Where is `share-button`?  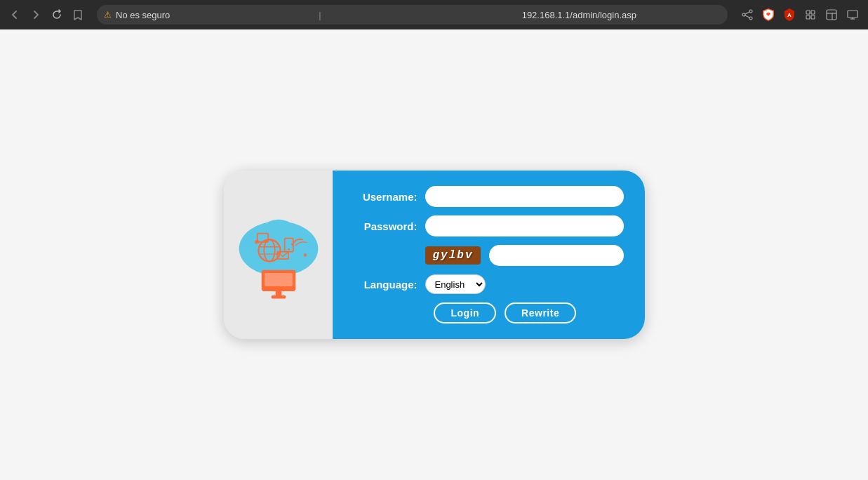
share-button is located at coordinates (747, 15).